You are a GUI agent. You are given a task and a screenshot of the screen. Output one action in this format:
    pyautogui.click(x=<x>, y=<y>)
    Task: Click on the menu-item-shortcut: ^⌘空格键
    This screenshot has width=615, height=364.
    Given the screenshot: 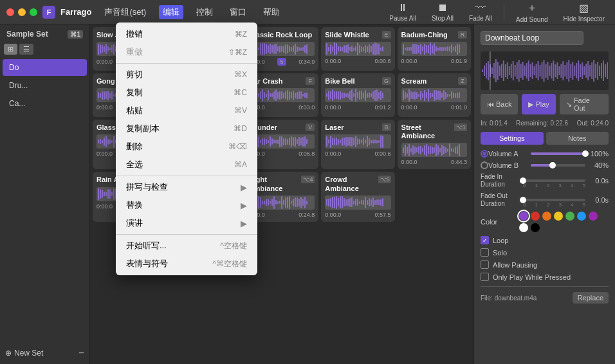 What is the action you would take?
    pyautogui.click(x=230, y=264)
    